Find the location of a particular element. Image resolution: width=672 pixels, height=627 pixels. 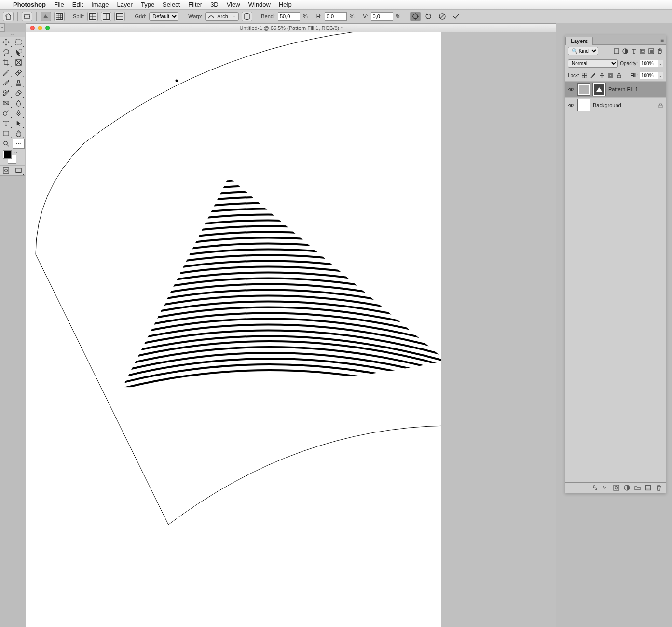

app-menu: Photoshop is located at coordinates (29, 5).